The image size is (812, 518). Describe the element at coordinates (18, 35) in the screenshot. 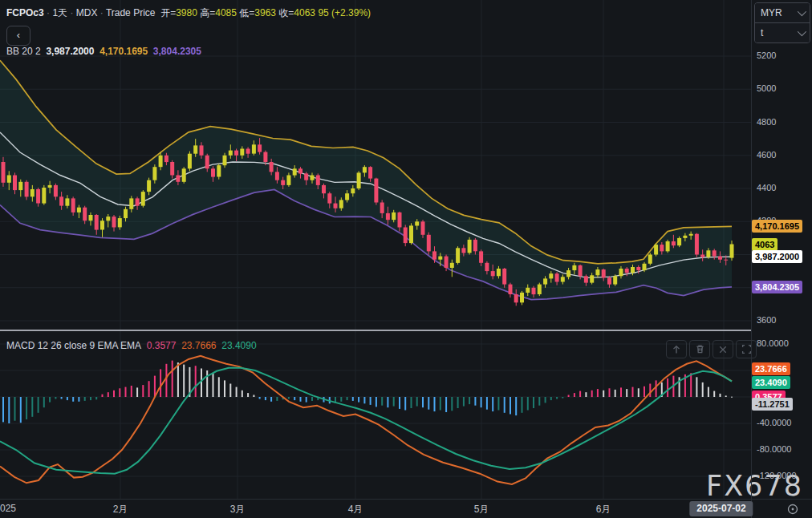

I see `collapse-legend-button: ‹` at that location.